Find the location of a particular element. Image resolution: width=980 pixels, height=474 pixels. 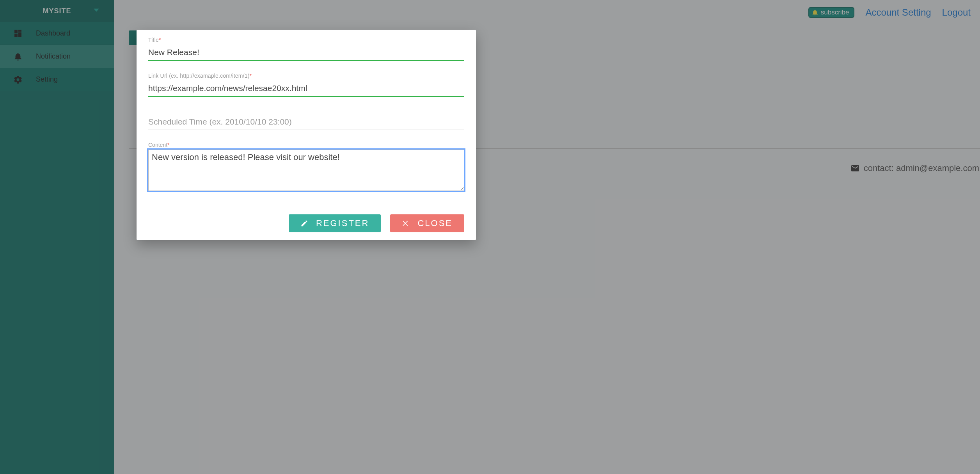

pencil-icon is located at coordinates (304, 223).